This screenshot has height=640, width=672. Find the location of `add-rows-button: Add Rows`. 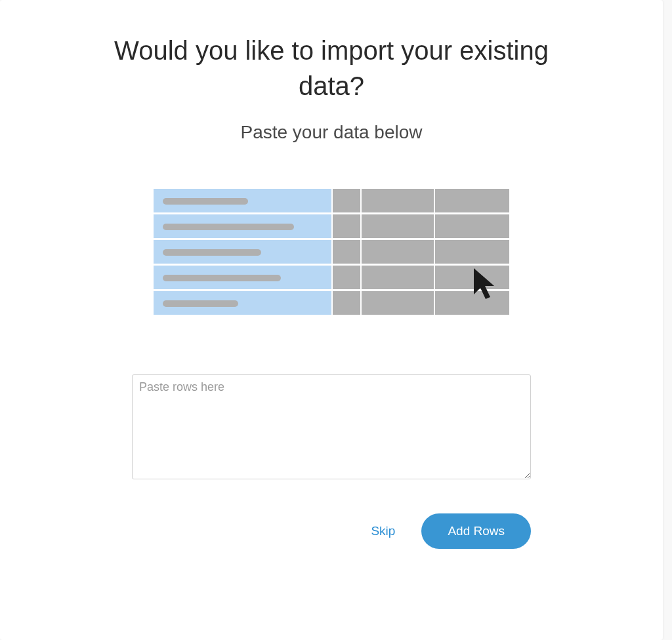

add-rows-button: Add Rows is located at coordinates (476, 531).